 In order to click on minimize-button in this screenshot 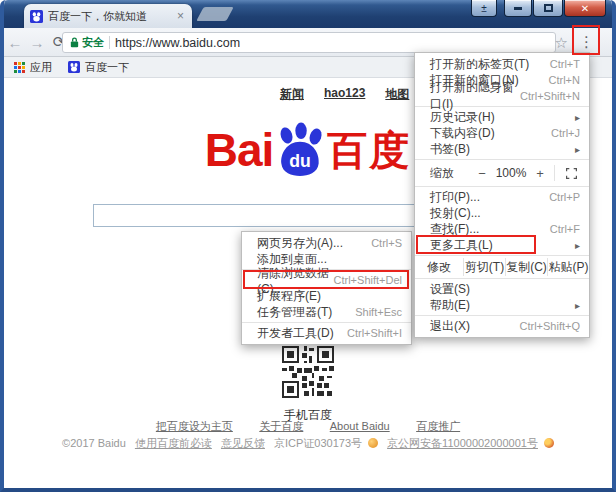, I will do `click(518, 8)`.